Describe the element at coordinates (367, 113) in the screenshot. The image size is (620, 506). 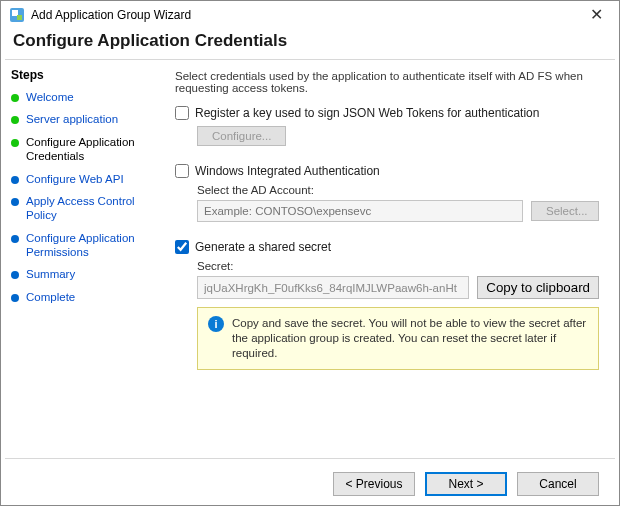
I see `jwt-label: Register a key used to sign JSON Web Tok…` at that location.